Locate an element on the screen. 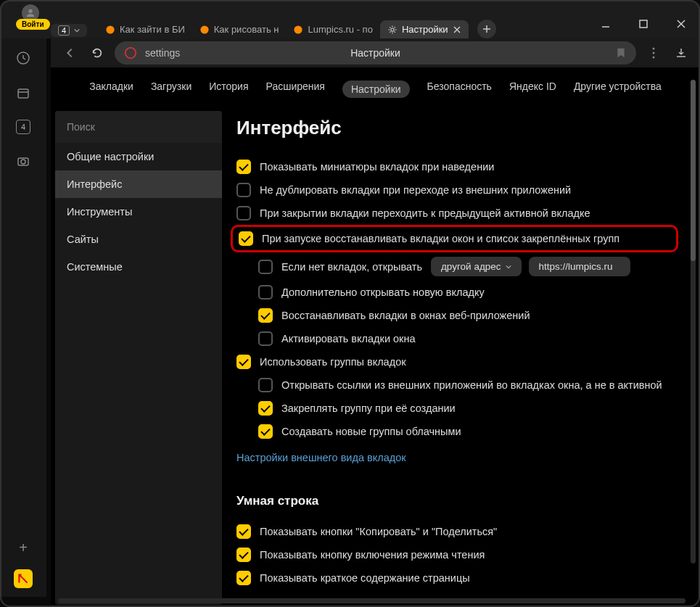 The image size is (700, 607). sub-section-title: Умная строка is located at coordinates (457, 501).